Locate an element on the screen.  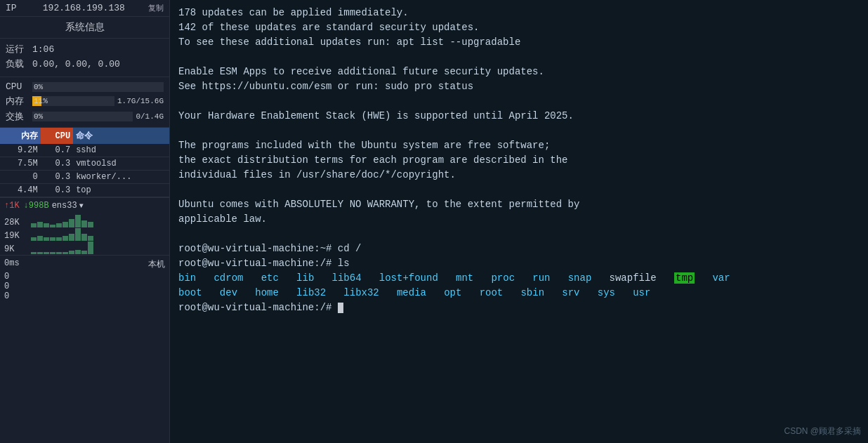
net-dropdown-icon: ▼ is located at coordinates (81, 206).